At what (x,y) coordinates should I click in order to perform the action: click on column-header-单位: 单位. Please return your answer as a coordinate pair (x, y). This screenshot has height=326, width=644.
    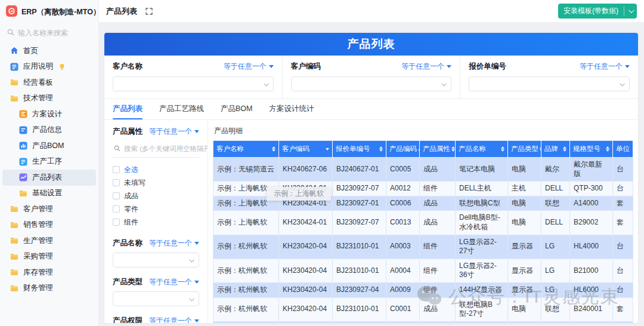
    Looking at the image, I should click on (623, 149).